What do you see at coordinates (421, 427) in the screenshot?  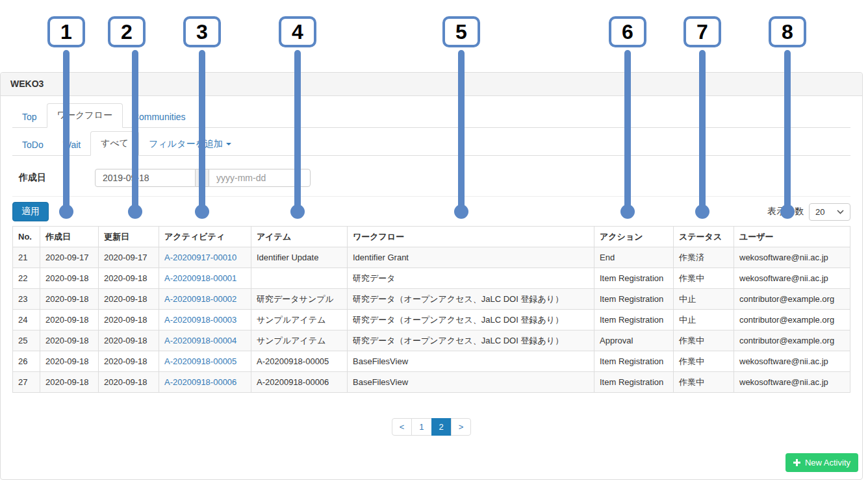 I see `page-1-button: 1` at bounding box center [421, 427].